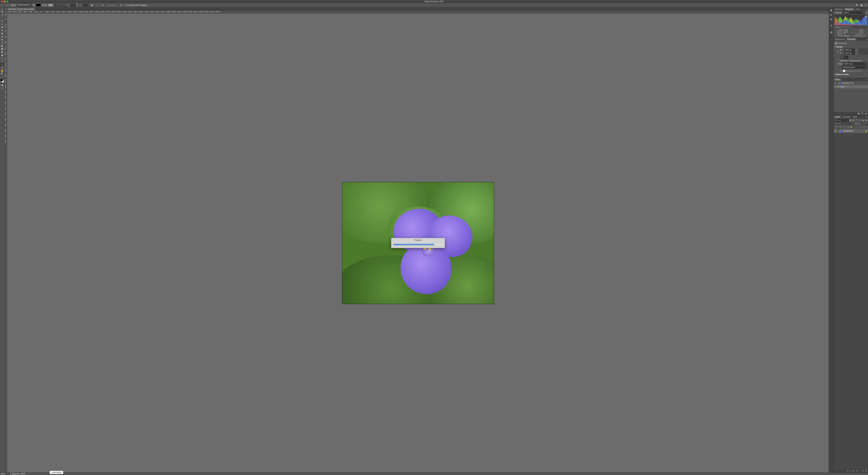 This screenshot has width=868, height=475. I want to click on workspace-switcher-icon: ▣, so click(862, 5).